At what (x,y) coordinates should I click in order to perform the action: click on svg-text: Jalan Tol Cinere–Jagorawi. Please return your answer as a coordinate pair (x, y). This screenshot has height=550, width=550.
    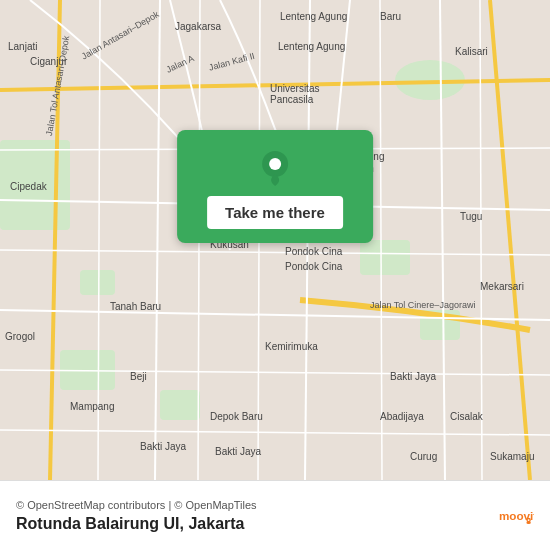
    Looking at the image, I should click on (422, 305).